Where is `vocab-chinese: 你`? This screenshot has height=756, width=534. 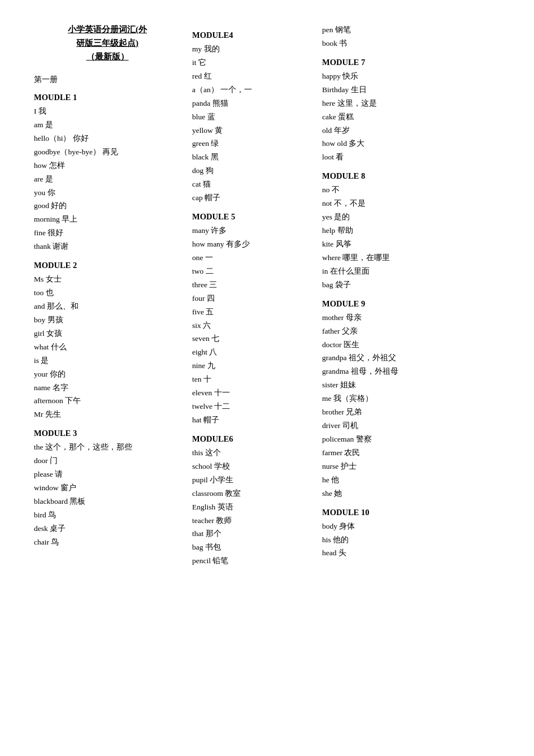 vocab-chinese: 你 is located at coordinates (50, 192).